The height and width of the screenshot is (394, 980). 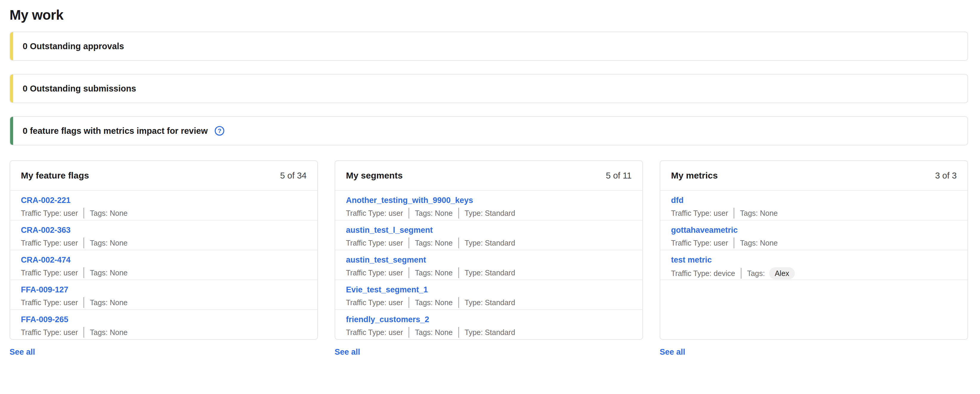 I want to click on meta-segment: Tags: Alex, so click(x=771, y=273).